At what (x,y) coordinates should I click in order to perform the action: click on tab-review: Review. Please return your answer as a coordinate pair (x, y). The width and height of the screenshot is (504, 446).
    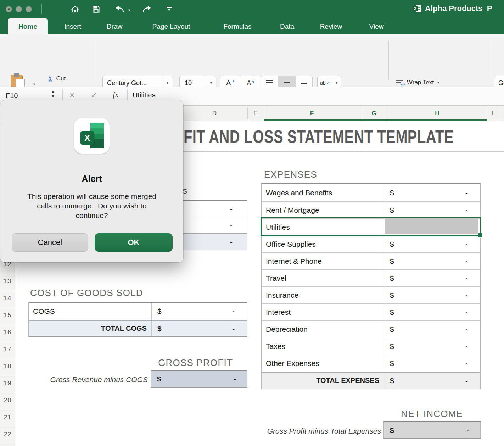
    Looking at the image, I should click on (331, 26).